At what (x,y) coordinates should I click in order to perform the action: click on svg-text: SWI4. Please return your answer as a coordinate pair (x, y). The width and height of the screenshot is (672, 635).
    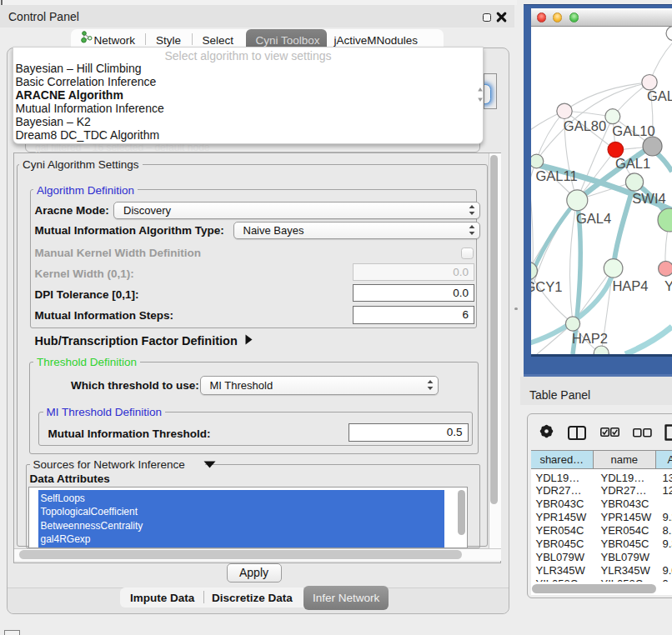
    Looking at the image, I should click on (649, 198).